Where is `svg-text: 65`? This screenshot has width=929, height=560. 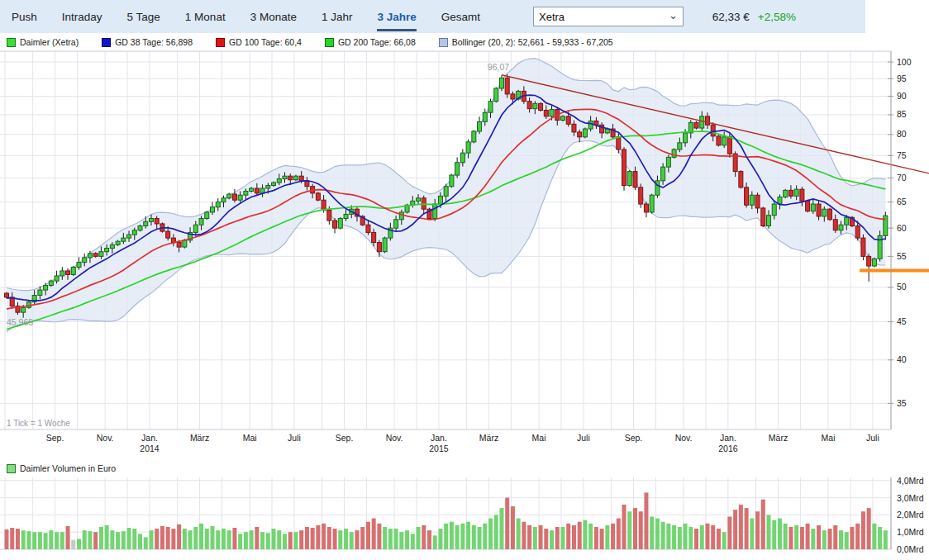
svg-text: 65 is located at coordinates (902, 202).